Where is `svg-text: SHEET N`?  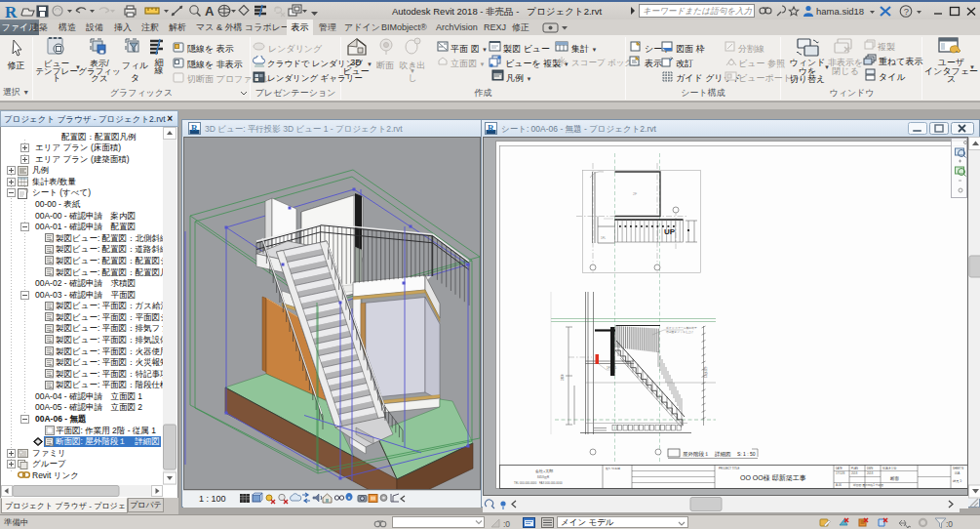 svg-text: SHEET N is located at coordinates (958, 468).